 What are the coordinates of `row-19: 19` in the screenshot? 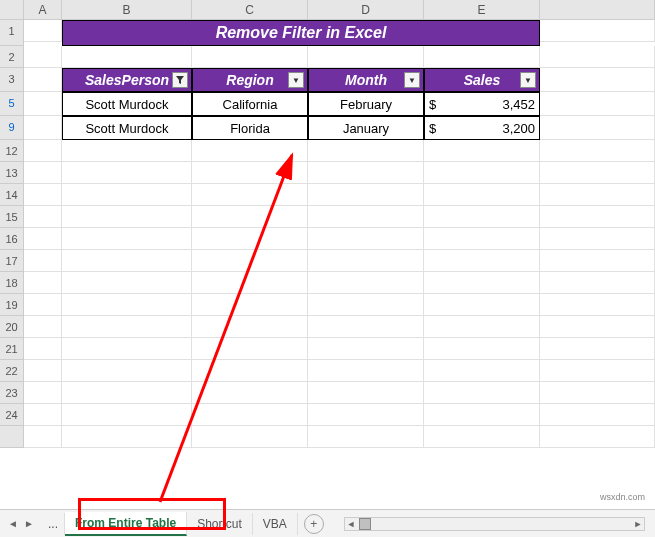 It's located at (12, 305).